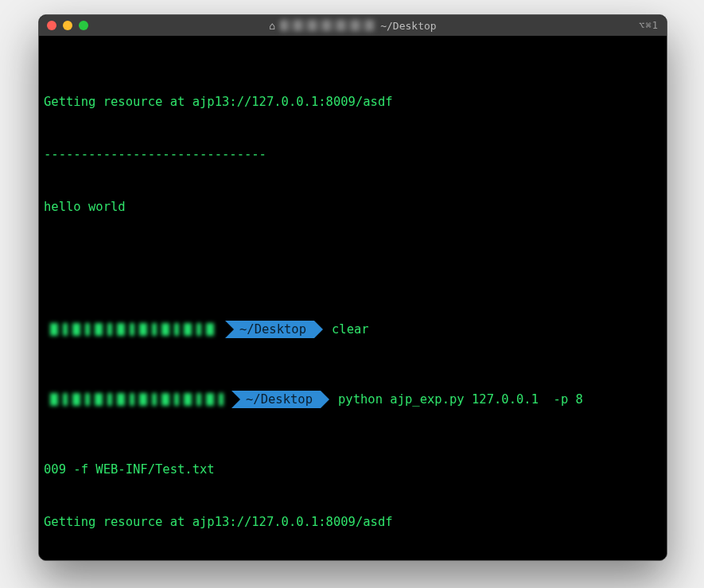 This screenshot has height=588, width=704. I want to click on close-icon, so click(52, 25).